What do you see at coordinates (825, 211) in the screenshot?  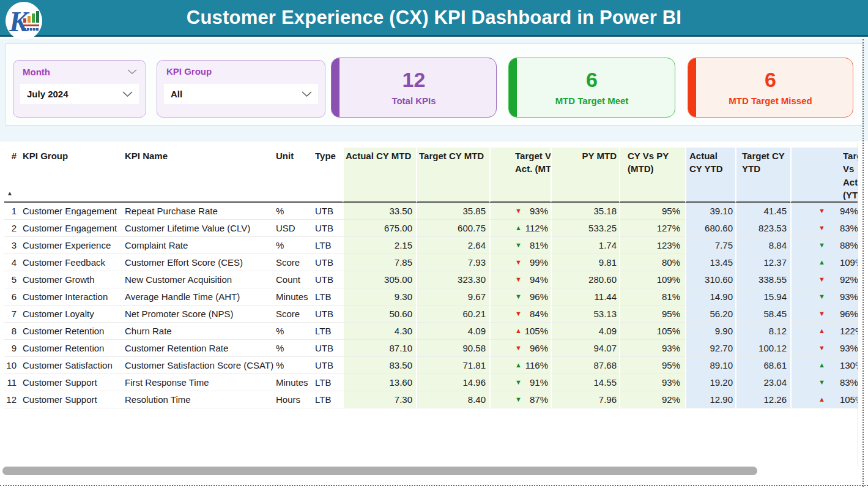 I see `target-vs-actual-ytd-cell: ▼94%` at bounding box center [825, 211].